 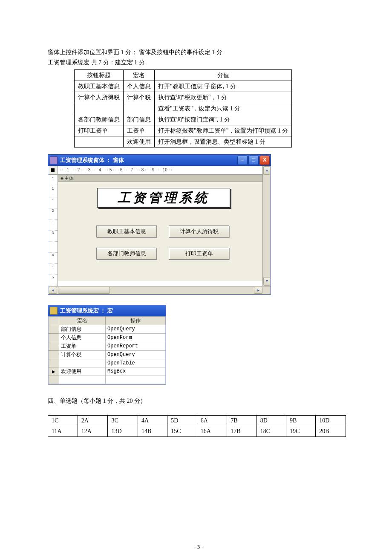 I want to click on window-title: 工资管理系统宏 ： 宏, so click(x=112, y=311).